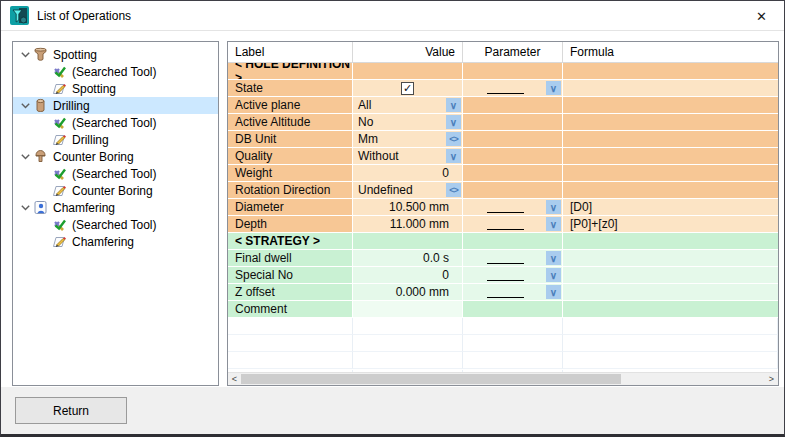  Describe the element at coordinates (408, 208) in the screenshot. I see `value-cell: 10.500 mm` at that location.